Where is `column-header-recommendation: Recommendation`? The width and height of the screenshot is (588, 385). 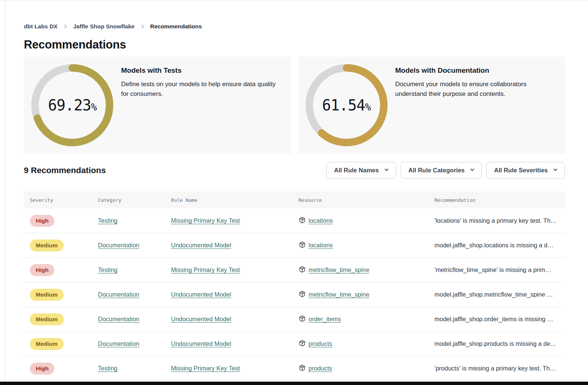
column-header-recommendation: Recommendation is located at coordinates (500, 200).